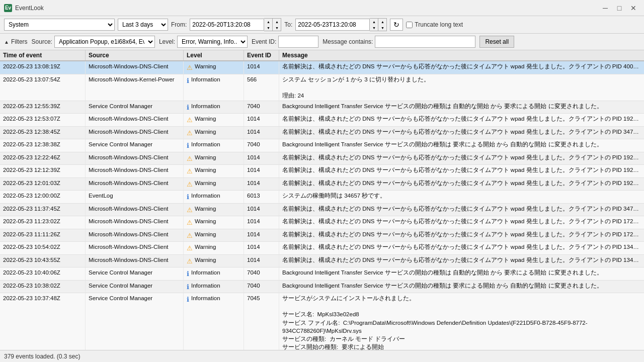 This screenshot has width=644, height=362. What do you see at coordinates (619, 8) in the screenshot?
I see `title-bar-controls: ─ □ ✕` at bounding box center [619, 8].